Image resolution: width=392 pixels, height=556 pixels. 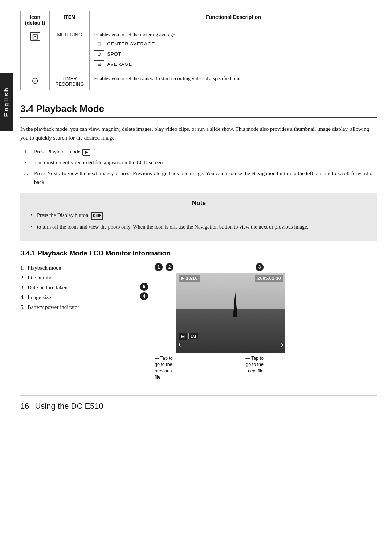 What do you see at coordinates (201, 152) in the screenshot?
I see `list-item: 1. Press Playback mode ▶ .` at bounding box center [201, 152].